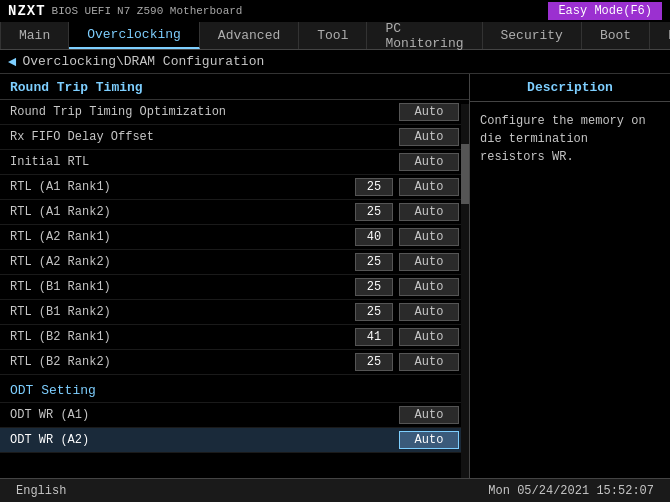 The width and height of the screenshot is (670, 502). What do you see at coordinates (204, 112) in the screenshot?
I see `setting-label: Round Trip Timing Optimization` at bounding box center [204, 112].